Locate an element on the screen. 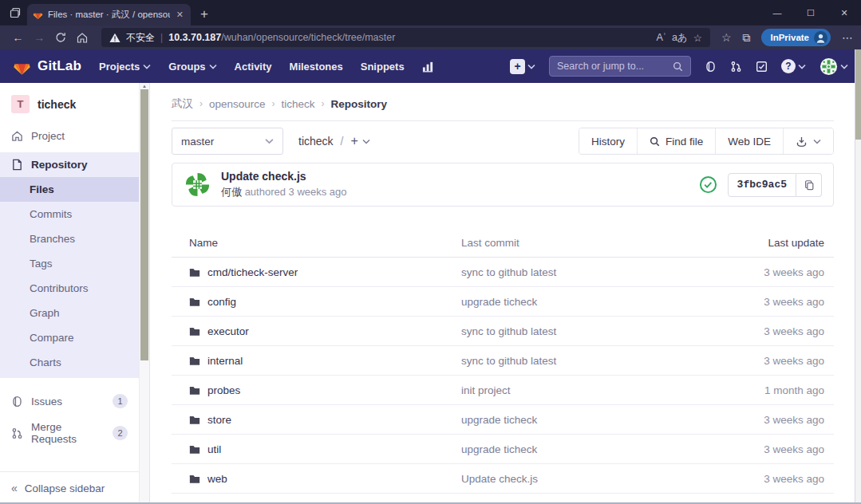 The height and width of the screenshot is (504, 861). window-close-button: ✕ is located at coordinates (844, 13).